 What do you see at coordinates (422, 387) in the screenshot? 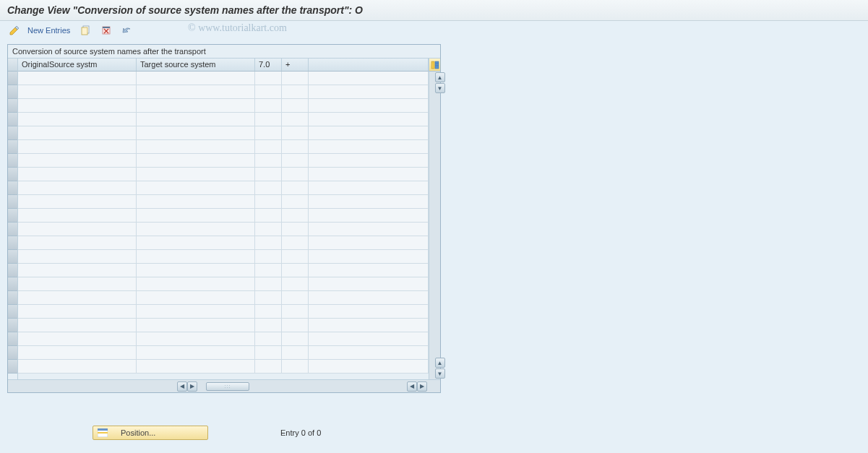
I see `scroll-right-end-icon: ▶` at bounding box center [422, 387].